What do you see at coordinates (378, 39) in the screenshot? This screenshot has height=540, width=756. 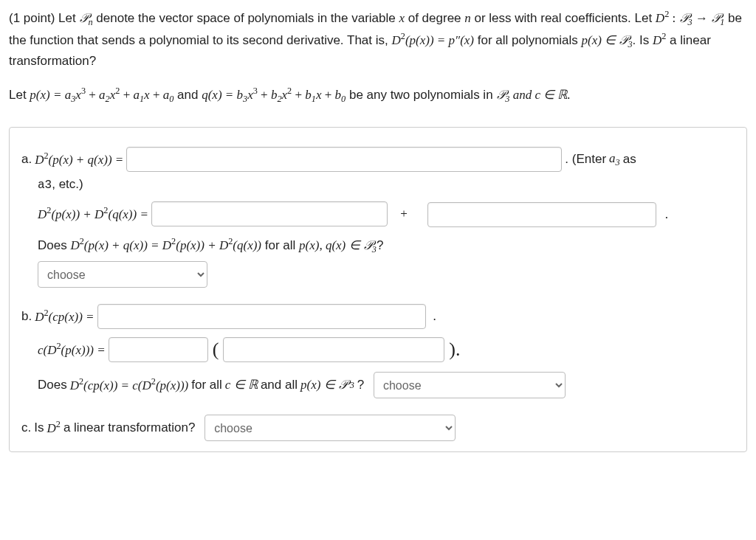 I see `problem-header: (1 point) Let 𝒫n denote the vector space…` at bounding box center [378, 39].